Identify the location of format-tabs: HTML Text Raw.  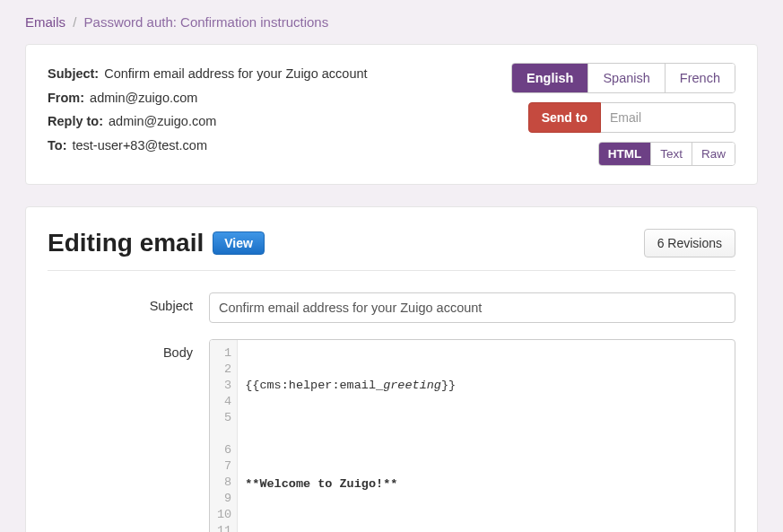
(667, 154).